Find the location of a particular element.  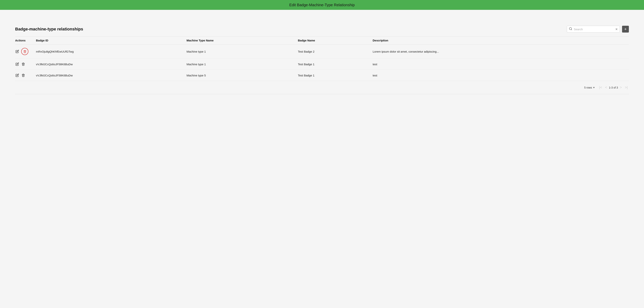

col-machine-type-name: Machine Type Name is located at coordinates (242, 40).